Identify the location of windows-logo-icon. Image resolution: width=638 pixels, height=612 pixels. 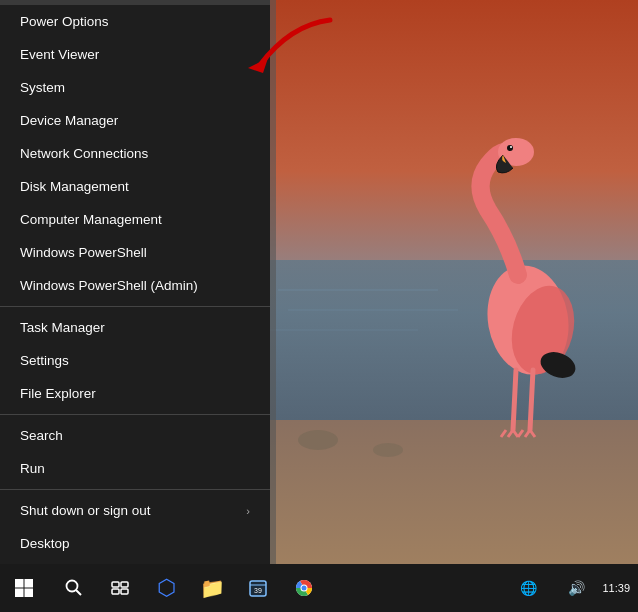
(24, 588).